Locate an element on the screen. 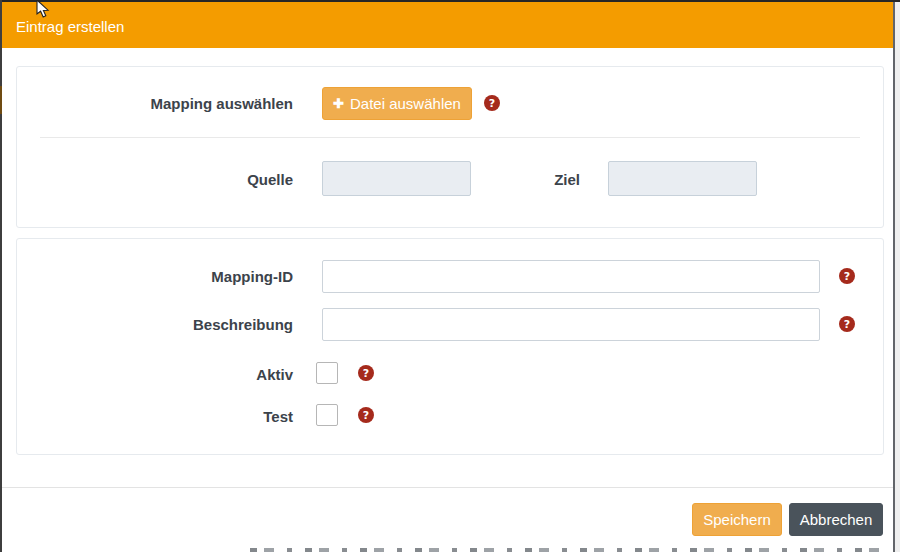  plus-icon: ✚ is located at coordinates (338, 104).